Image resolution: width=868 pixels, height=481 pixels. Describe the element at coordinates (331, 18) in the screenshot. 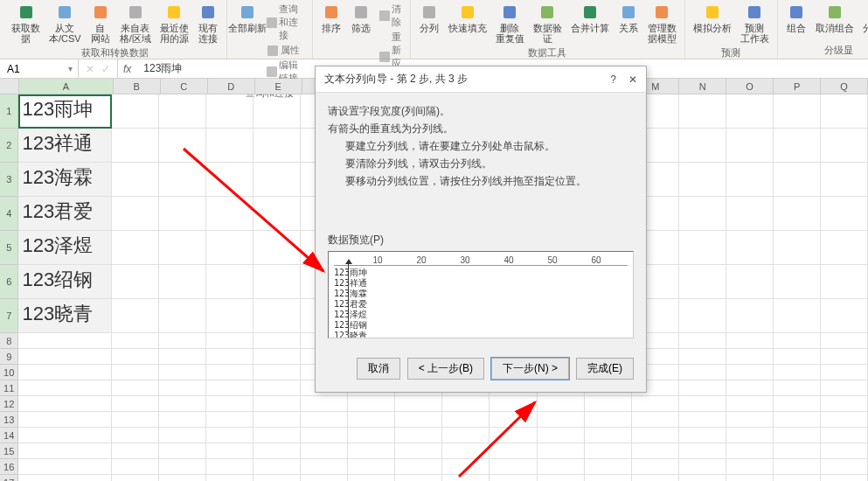

I see `ribbon-button: 排序` at that location.